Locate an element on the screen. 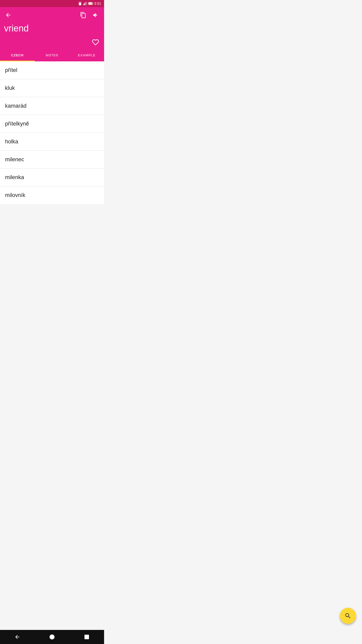 The image size is (362, 644). battery-icon: ⚡ is located at coordinates (91, 4).